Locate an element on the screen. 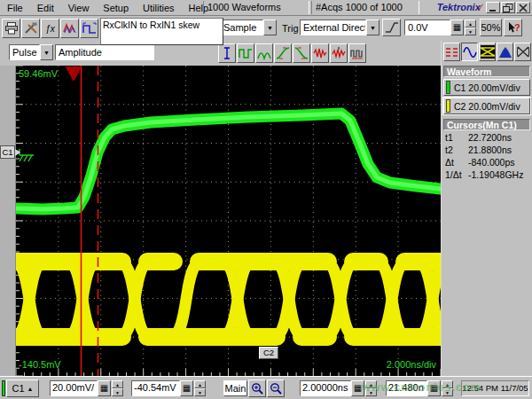 The image size is (532, 399). magnifier-minus-icon is located at coordinates (277, 388).